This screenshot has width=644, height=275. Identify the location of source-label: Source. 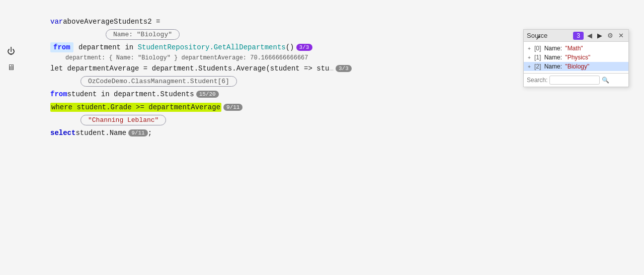
(549, 35).